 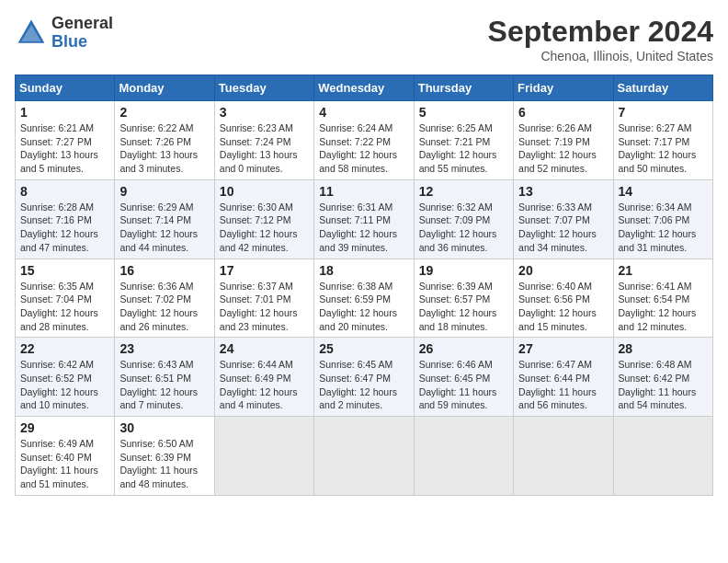 What do you see at coordinates (601, 56) in the screenshot?
I see `location: Chenoa, Illinois, United States` at bounding box center [601, 56].